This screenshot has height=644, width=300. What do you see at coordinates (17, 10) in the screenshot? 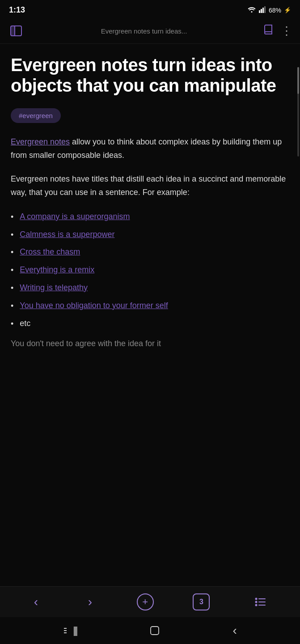
I see `status-time: 1:13` at bounding box center [17, 10].